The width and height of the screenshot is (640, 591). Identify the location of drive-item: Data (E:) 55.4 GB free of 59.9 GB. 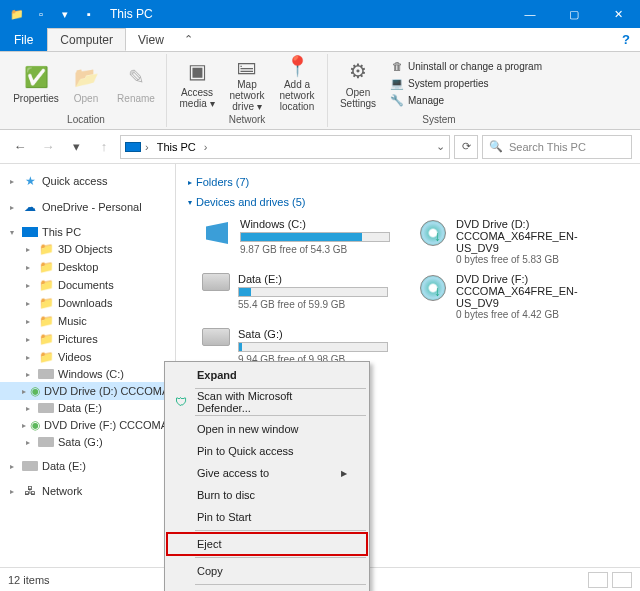
(302, 296).